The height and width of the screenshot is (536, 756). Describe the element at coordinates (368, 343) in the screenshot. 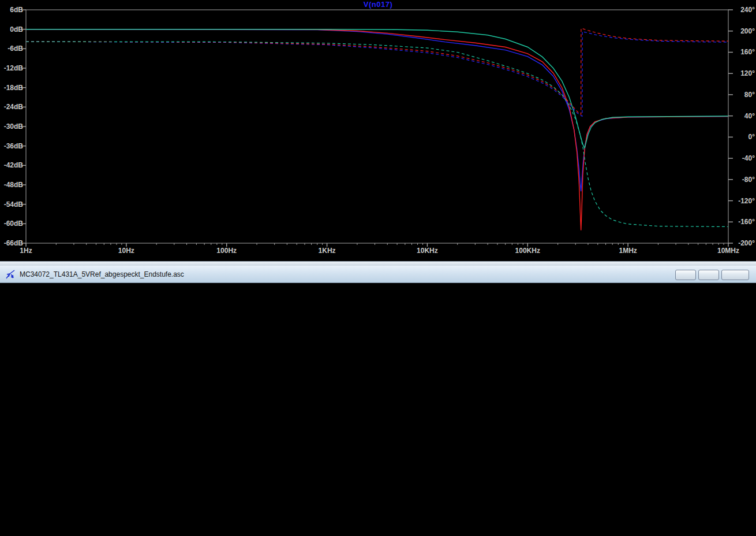

I see `schematic-label: Spannung` at that location.